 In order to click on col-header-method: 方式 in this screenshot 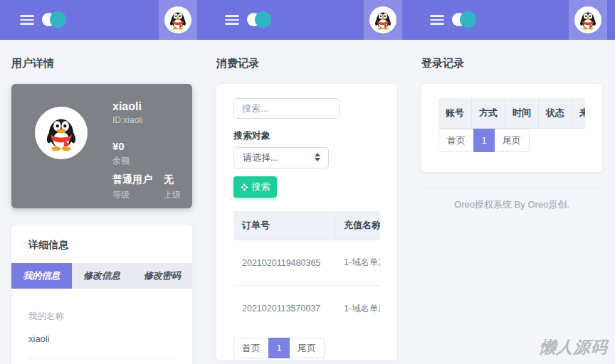, I will do `click(488, 113)`.